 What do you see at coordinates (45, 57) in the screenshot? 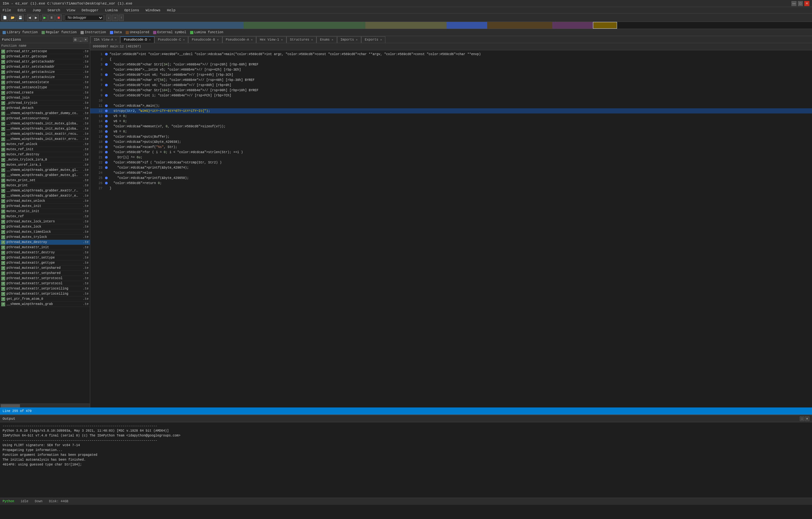
I see `function-list-item: fpthread_attr_getscope.te` at bounding box center [45, 57].